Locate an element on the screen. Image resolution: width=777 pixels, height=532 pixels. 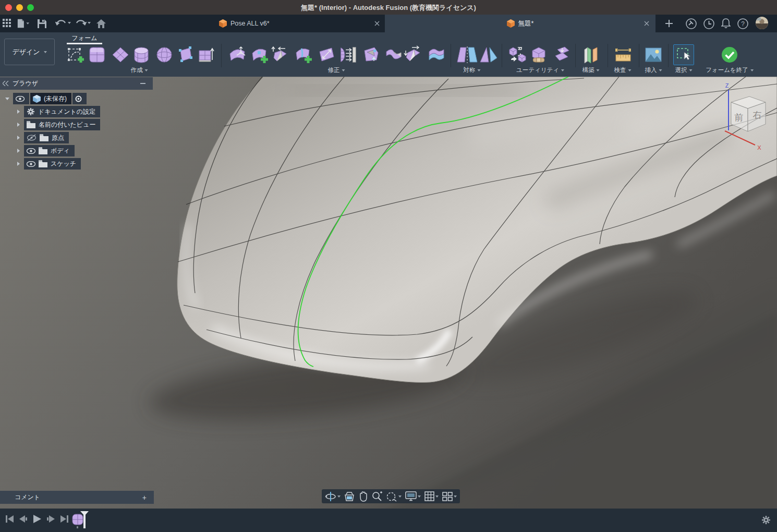
insert-edge-button is located at coordinates (303, 55).